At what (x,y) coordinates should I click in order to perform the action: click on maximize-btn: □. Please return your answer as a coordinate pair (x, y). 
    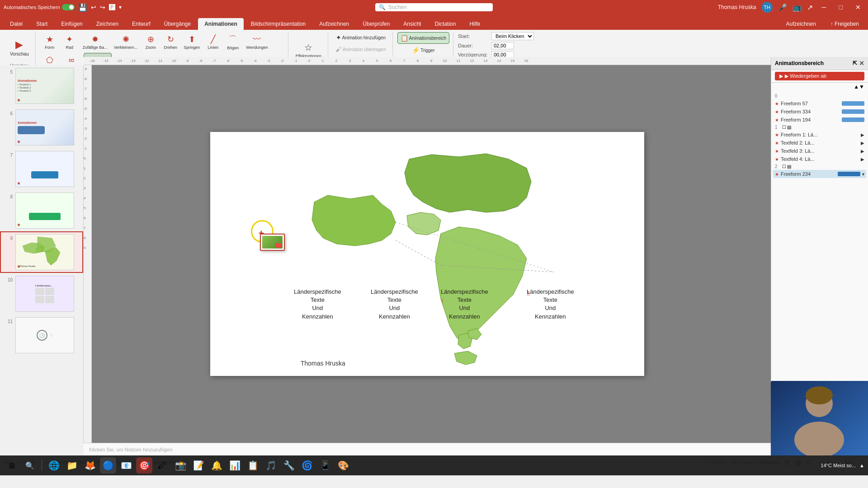
    Looking at the image, I should click on (841, 7).